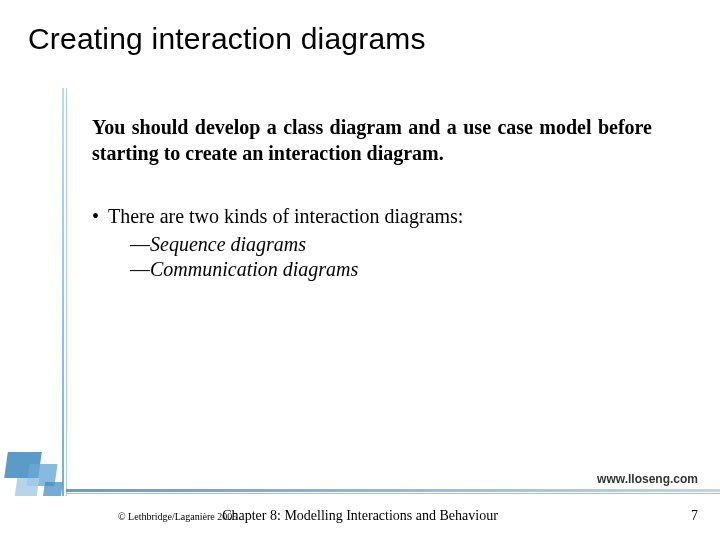  What do you see at coordinates (360, 516) in the screenshot?
I see `chapter-label: Chapter 8: Modelling Interactions and Be…` at bounding box center [360, 516].